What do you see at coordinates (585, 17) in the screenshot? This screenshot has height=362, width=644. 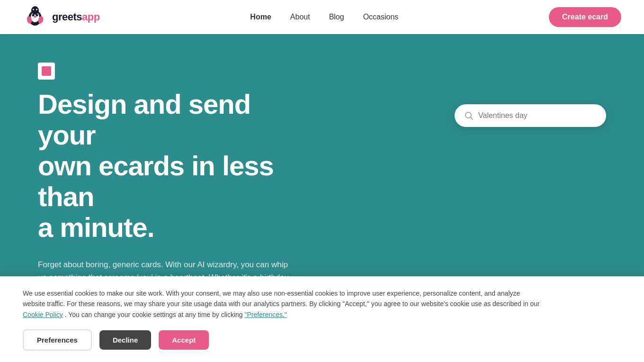 I see `create-ecard-button: Create ecard` at bounding box center [585, 17].